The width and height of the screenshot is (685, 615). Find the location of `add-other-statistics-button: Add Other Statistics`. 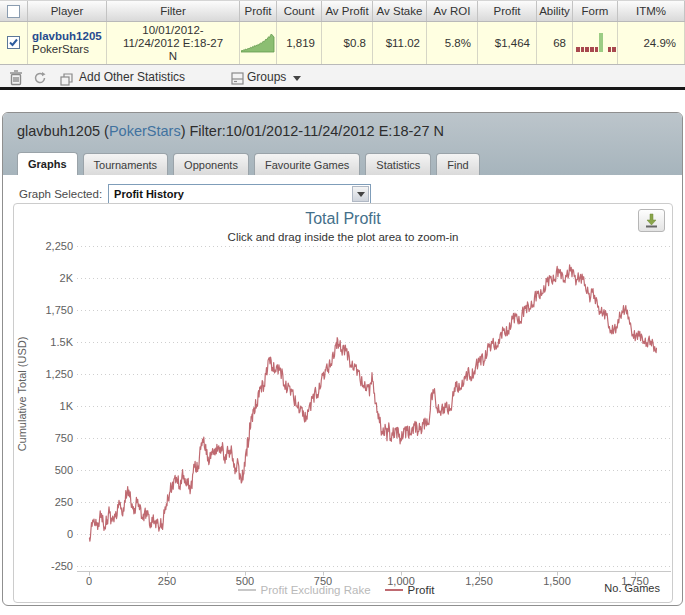

add-other-statistics-button: Add Other Statistics is located at coordinates (132, 77).